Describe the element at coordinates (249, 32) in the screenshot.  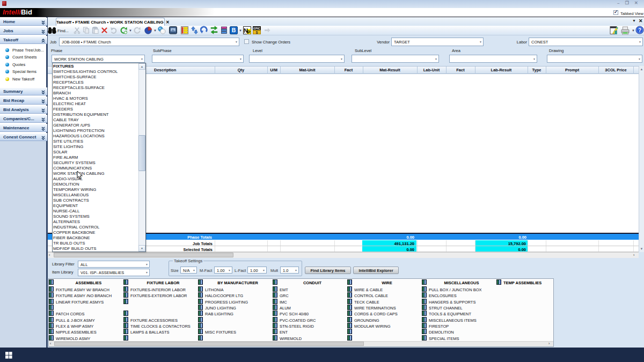
I see `svg-text: P` at that location.